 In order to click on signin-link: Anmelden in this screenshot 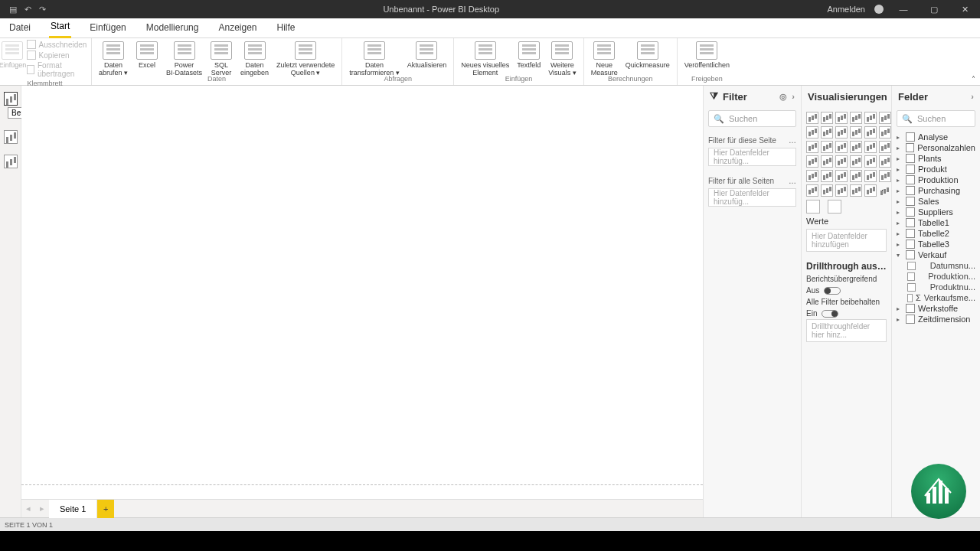, I will do `click(846, 9)`.